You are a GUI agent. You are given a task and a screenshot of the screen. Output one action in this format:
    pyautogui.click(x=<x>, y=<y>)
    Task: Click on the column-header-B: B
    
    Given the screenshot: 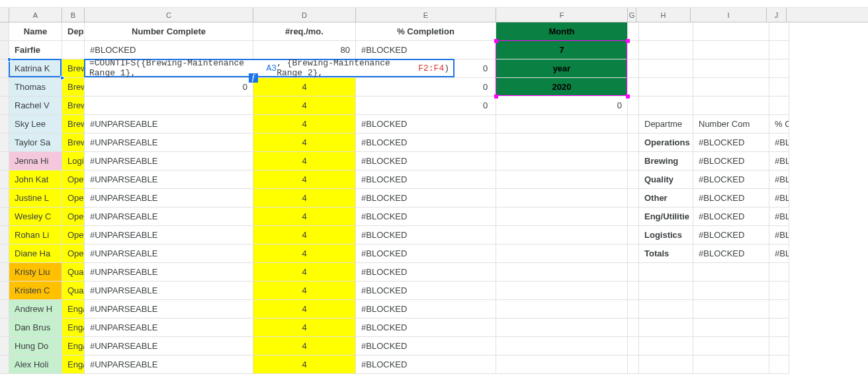 What is the action you would take?
    pyautogui.click(x=73, y=15)
    